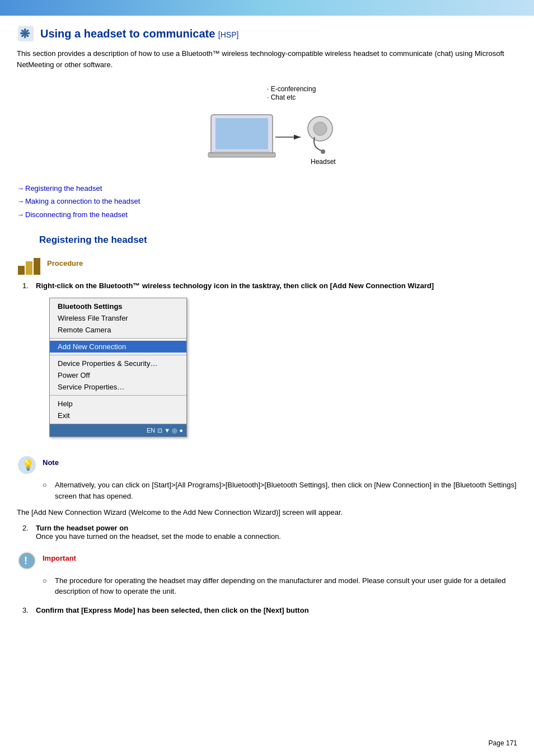 The image size is (534, 756). Describe the element at coordinates (118, 410) in the screenshot. I see `context-menu-section-4: Help Exit` at that location.